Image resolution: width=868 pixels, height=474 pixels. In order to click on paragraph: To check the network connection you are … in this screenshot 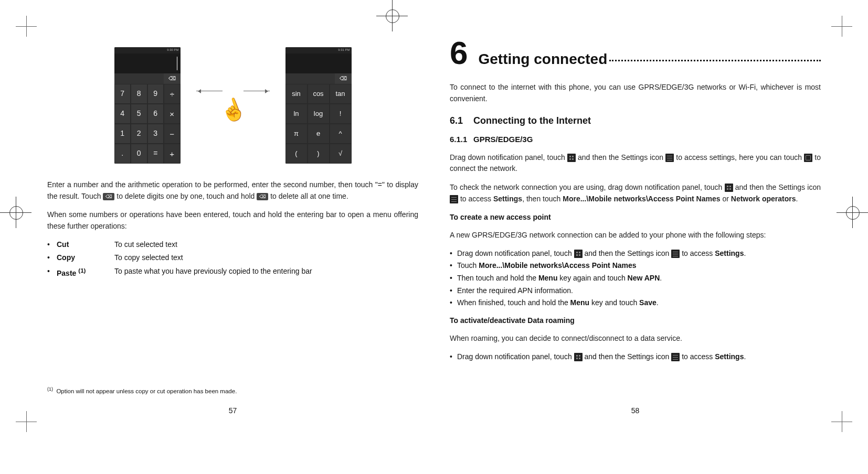, I will do `click(635, 193)`.